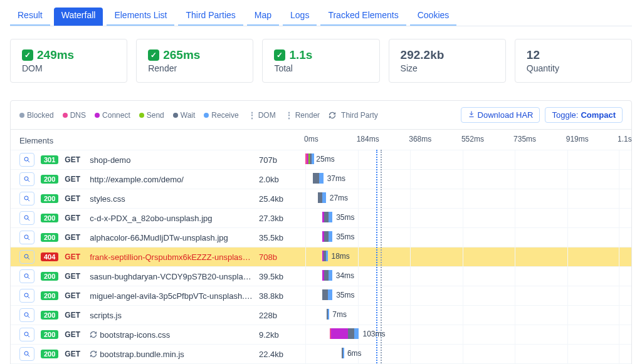  What do you see at coordinates (624, 139) in the screenshot?
I see `time-tick: 1.1s` at bounding box center [624, 139].